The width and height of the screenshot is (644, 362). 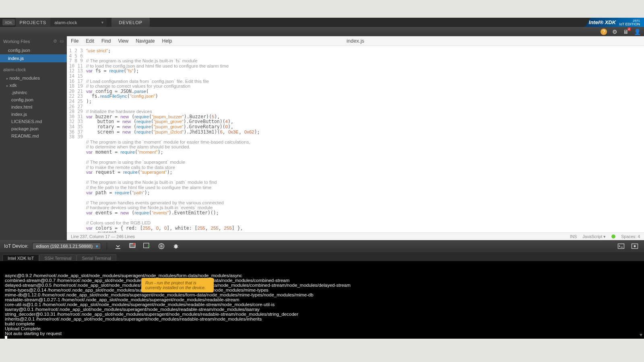 I want to click on notification-badge: 4, so click(x=629, y=29).